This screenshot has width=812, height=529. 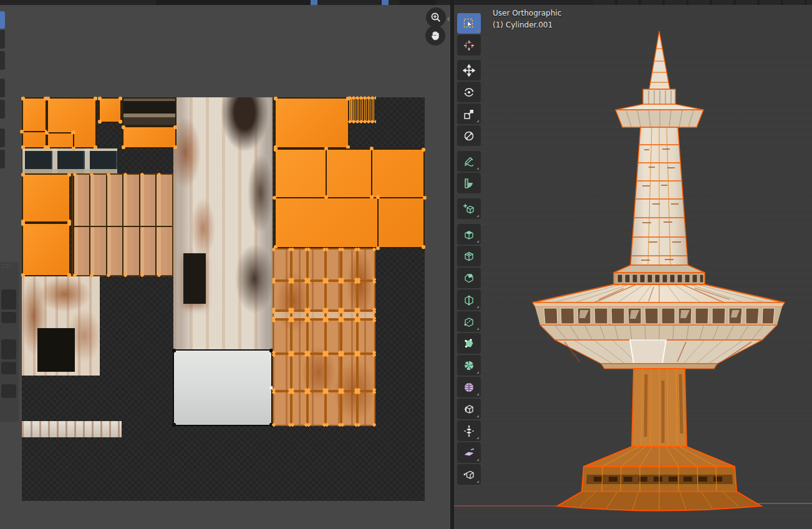 I want to click on texture-rust-pipe, so click(x=223, y=223).